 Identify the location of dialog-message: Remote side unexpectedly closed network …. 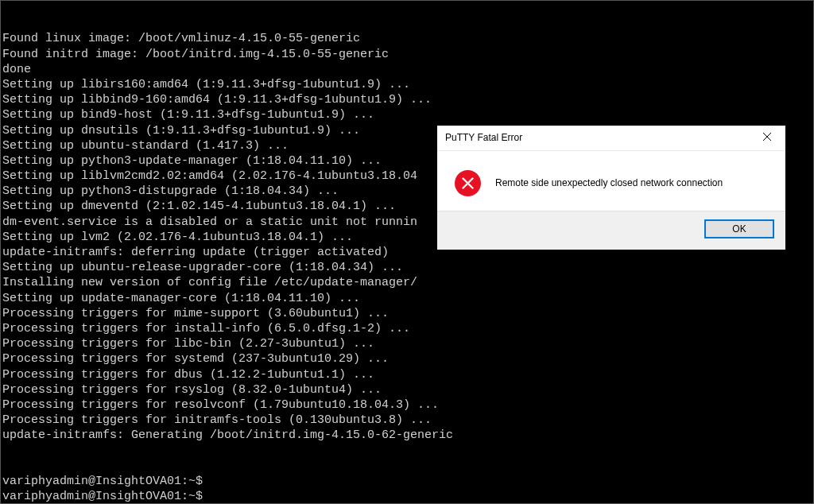
(609, 183).